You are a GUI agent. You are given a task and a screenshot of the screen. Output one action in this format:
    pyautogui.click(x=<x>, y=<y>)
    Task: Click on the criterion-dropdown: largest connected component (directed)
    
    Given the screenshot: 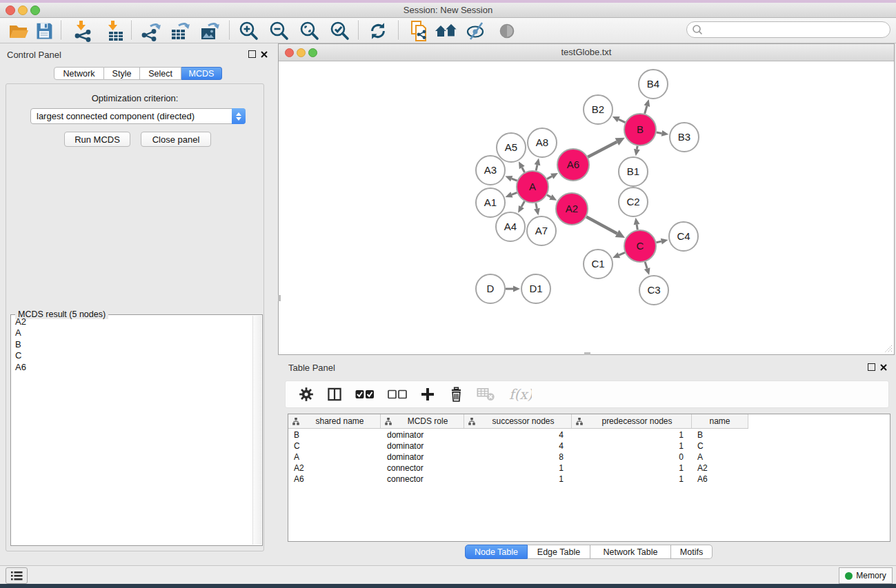 What is the action you would take?
    pyautogui.click(x=138, y=116)
    